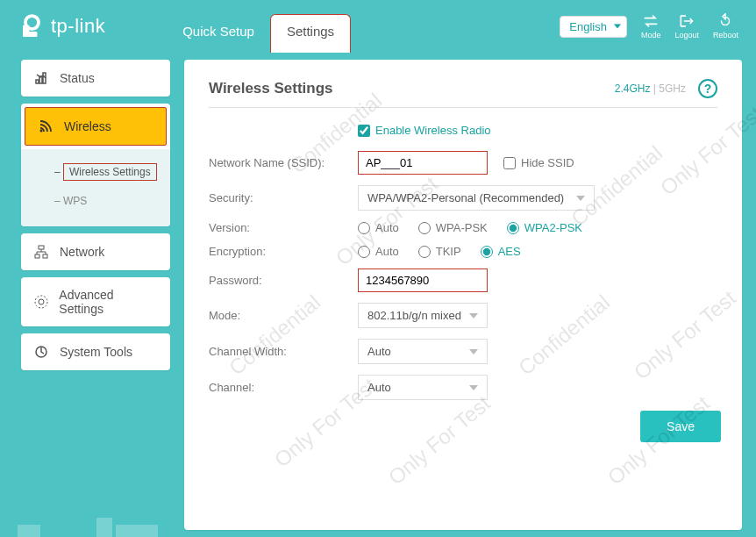 The height and width of the screenshot is (537, 756). I want to click on logout-icon, so click(687, 21).